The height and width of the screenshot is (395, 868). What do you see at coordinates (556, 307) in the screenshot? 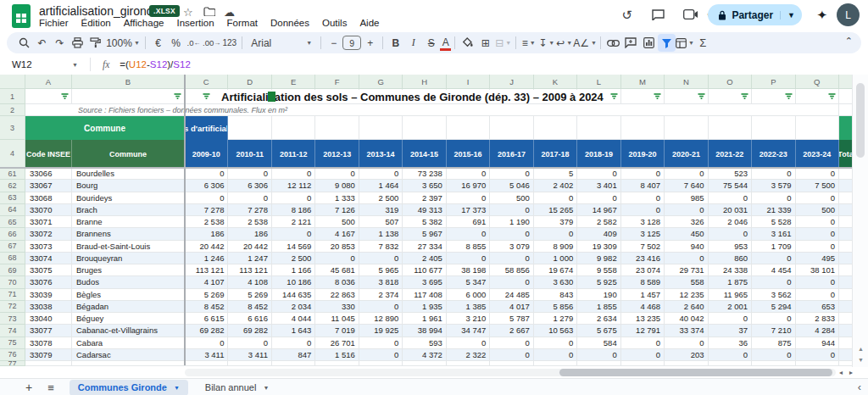
I see `cell-K72: 5 856` at bounding box center [556, 307].